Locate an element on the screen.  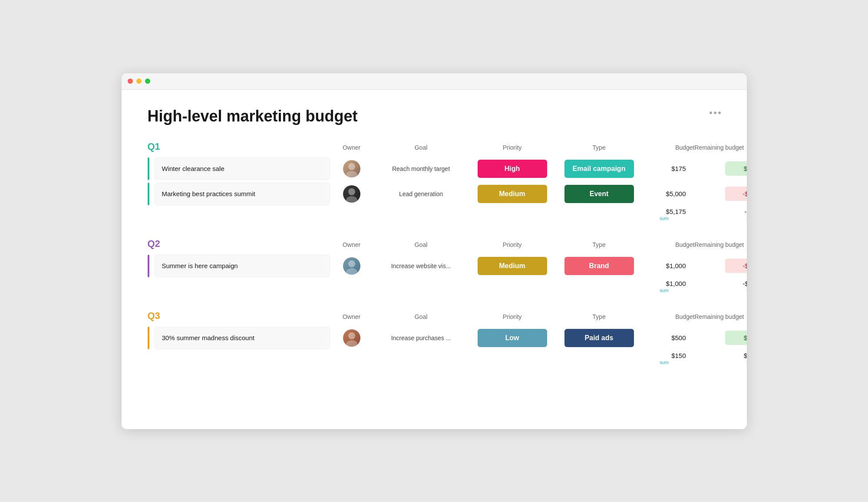
q2-header-row: Q2 Owner Goal Priority Type Budget Remai… is located at coordinates (434, 245).